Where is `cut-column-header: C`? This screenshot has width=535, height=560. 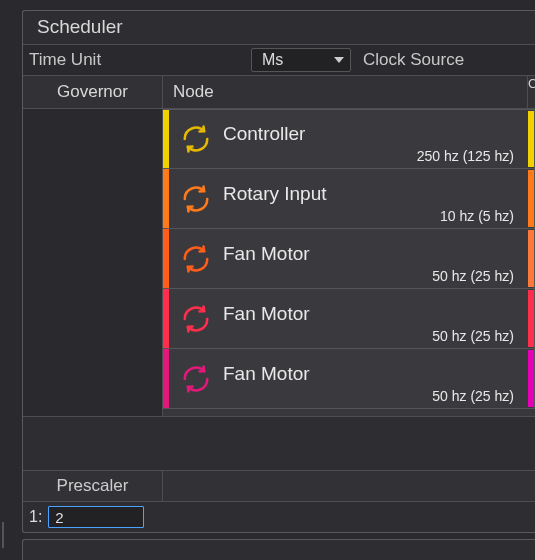 cut-column-header: C is located at coordinates (531, 92).